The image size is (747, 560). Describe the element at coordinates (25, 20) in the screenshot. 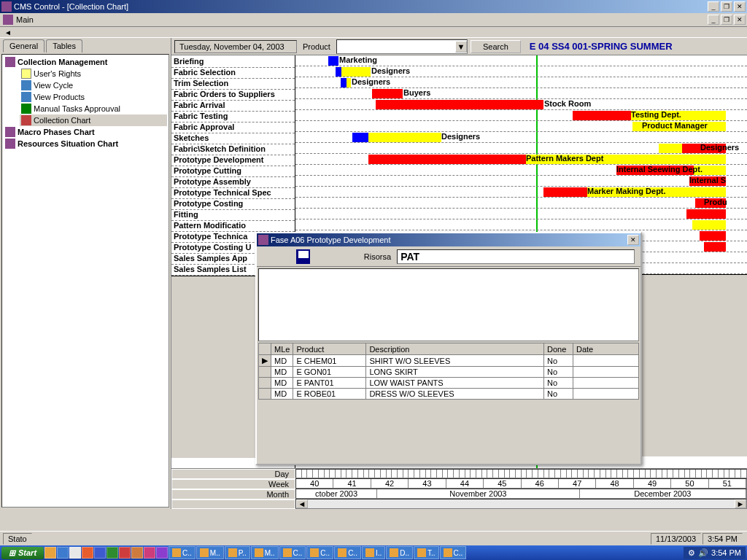

I see `menu-main: Main` at that location.